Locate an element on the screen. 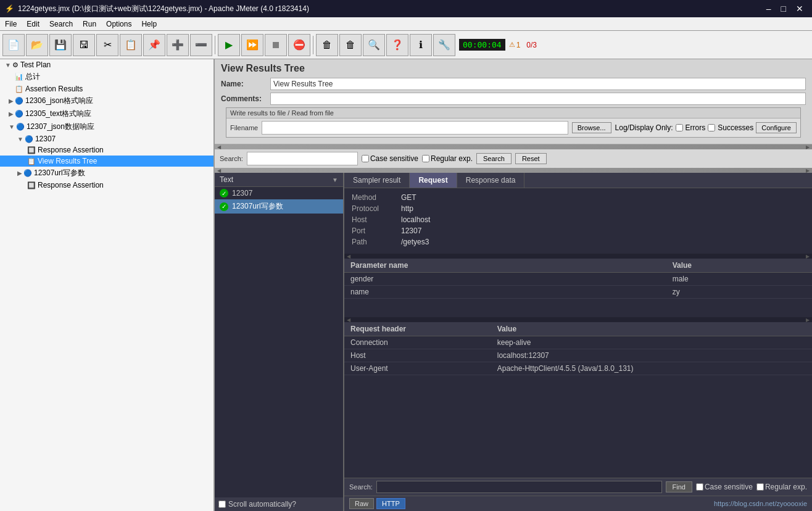 The image size is (812, 511). search-button: 🔍 is located at coordinates (374, 45).